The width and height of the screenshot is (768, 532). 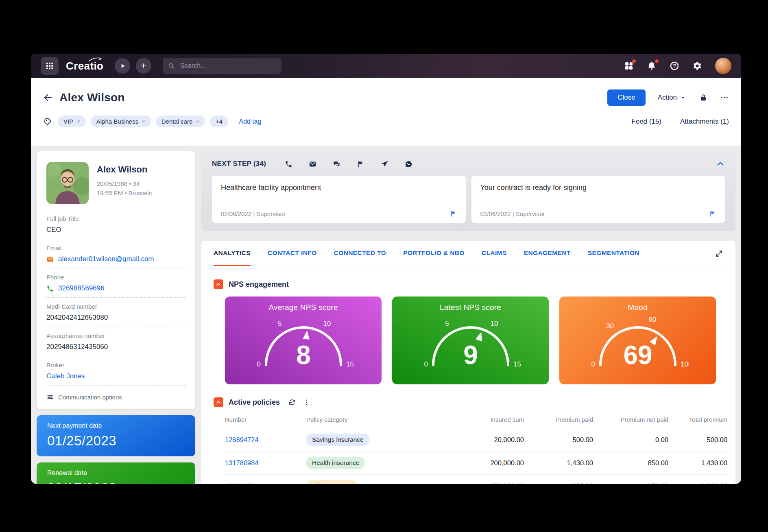 What do you see at coordinates (116, 307) in the screenshot?
I see `field-label: Medi-Card number` at bounding box center [116, 307].